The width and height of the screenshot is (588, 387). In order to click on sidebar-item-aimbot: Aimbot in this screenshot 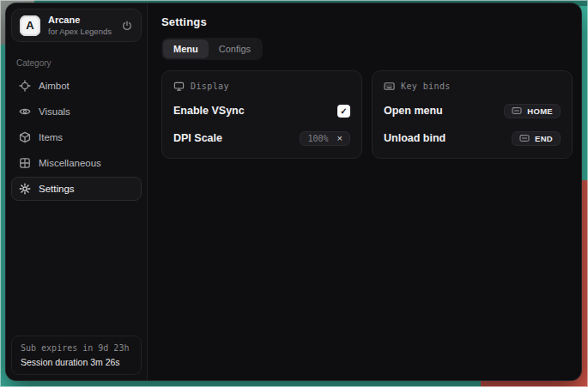, I will do `click(76, 86)`.